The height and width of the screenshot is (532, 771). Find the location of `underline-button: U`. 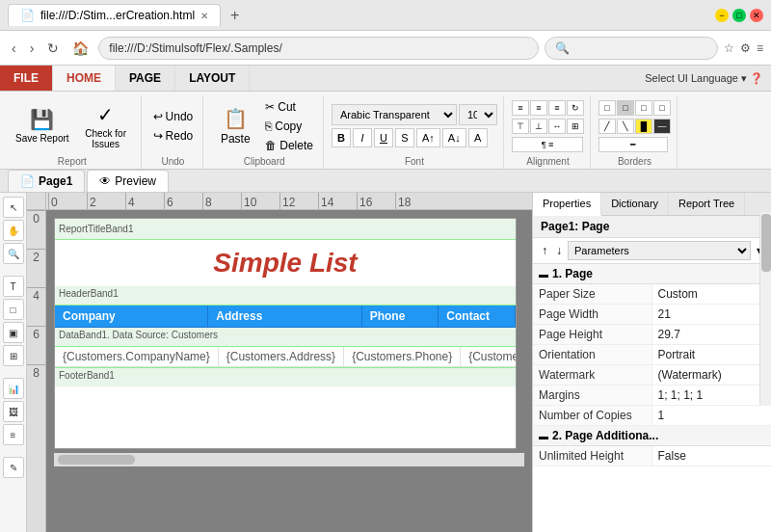

underline-button: U is located at coordinates (384, 138).